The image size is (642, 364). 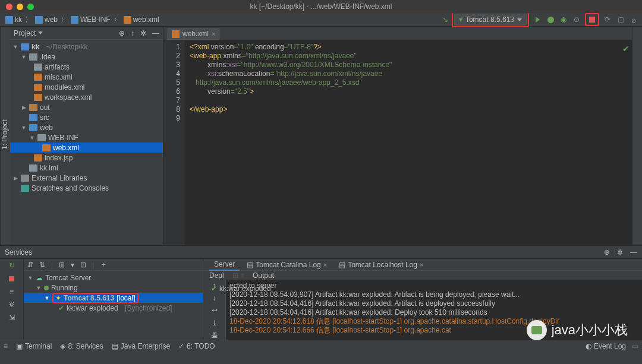 I want to click on deployment-status: ✔kk:war exploded, so click(x=241, y=289).